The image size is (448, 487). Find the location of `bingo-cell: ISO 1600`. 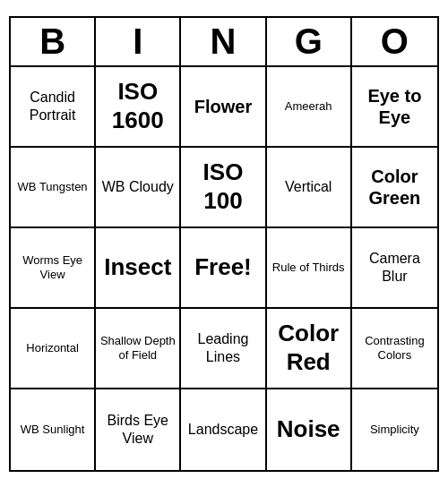

bingo-cell: ISO 1600 is located at coordinates (138, 107).